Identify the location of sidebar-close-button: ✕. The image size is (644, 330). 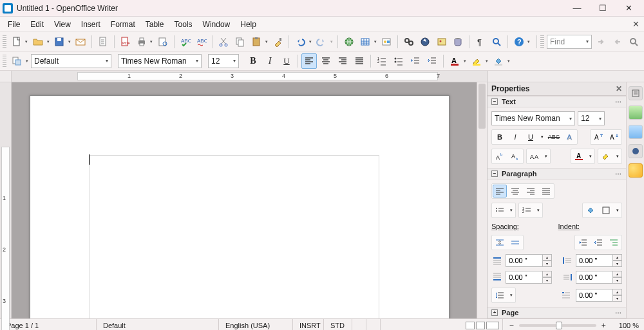
(619, 89).